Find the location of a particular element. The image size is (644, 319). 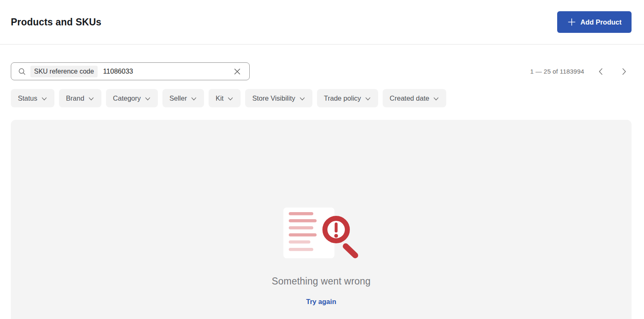

exclamation-dot is located at coordinates (337, 236).